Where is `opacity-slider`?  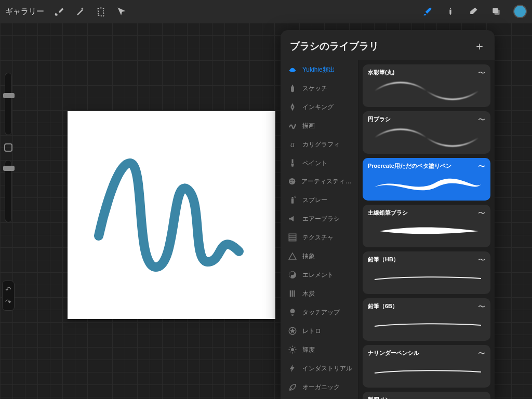
opacity-slider is located at coordinates (8, 191).